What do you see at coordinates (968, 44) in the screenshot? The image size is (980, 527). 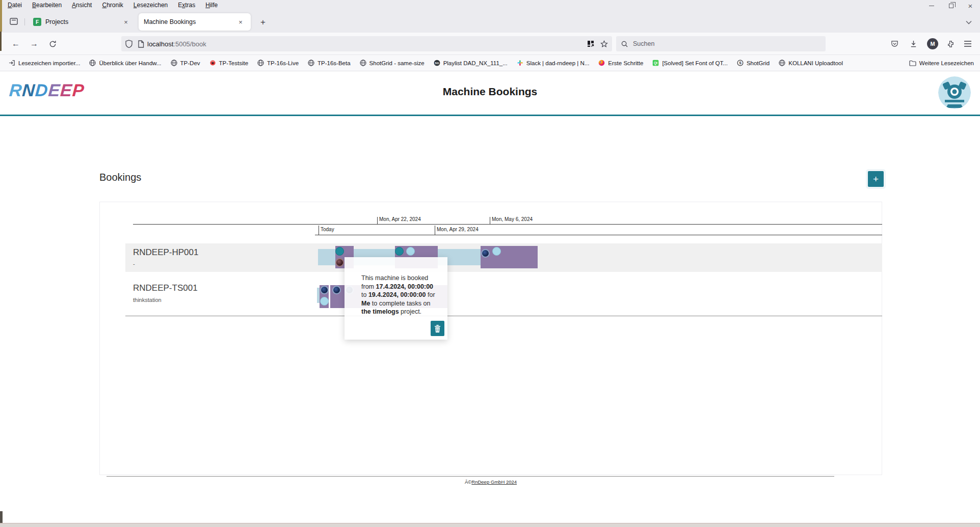 I see `menu-button` at bounding box center [968, 44].